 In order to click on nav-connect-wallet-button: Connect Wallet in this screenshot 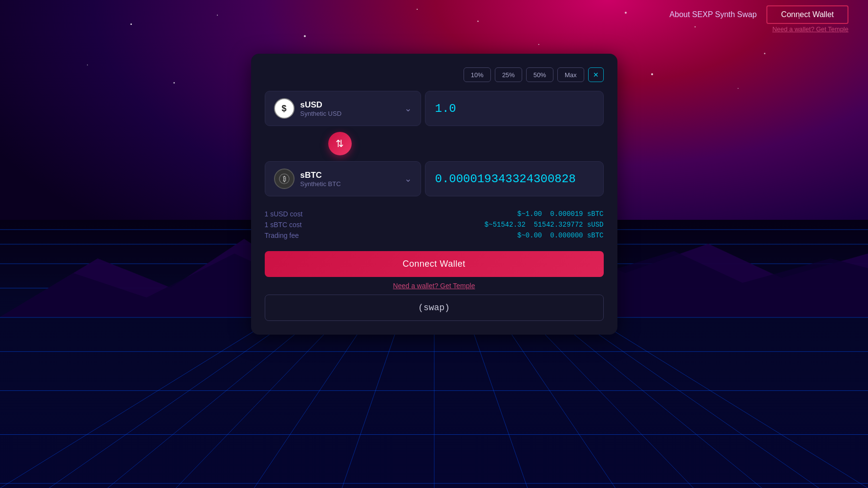, I will do `click(807, 15)`.